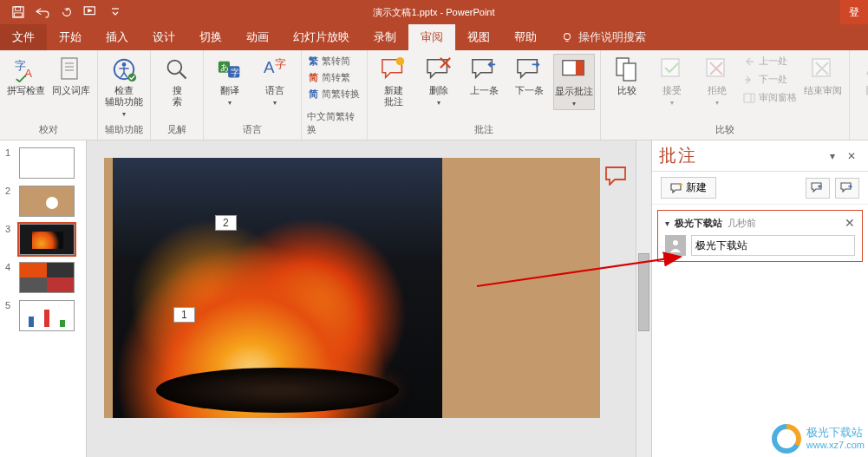 Image resolution: width=868 pixels, height=457 pixels. Describe the element at coordinates (858, 95) in the screenshot. I see `group-ink: 隐藏迹 墨` at that location.